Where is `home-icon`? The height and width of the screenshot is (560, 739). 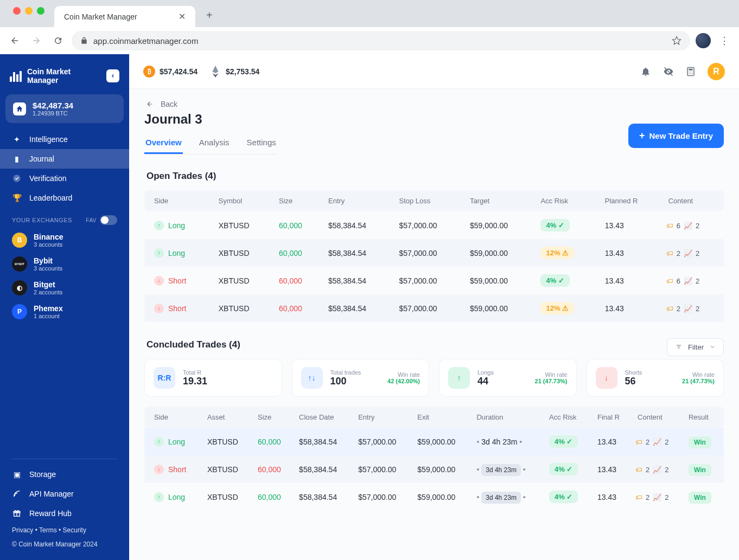
home-icon is located at coordinates (20, 109).